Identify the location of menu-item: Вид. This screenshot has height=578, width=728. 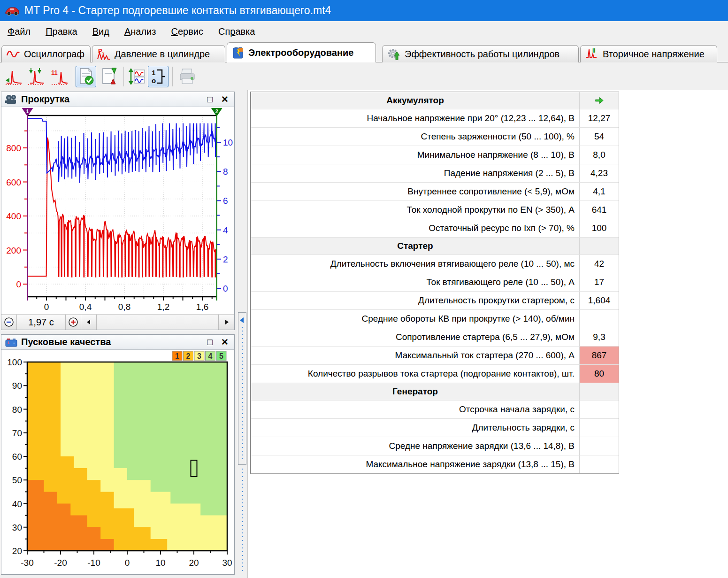
(101, 32).